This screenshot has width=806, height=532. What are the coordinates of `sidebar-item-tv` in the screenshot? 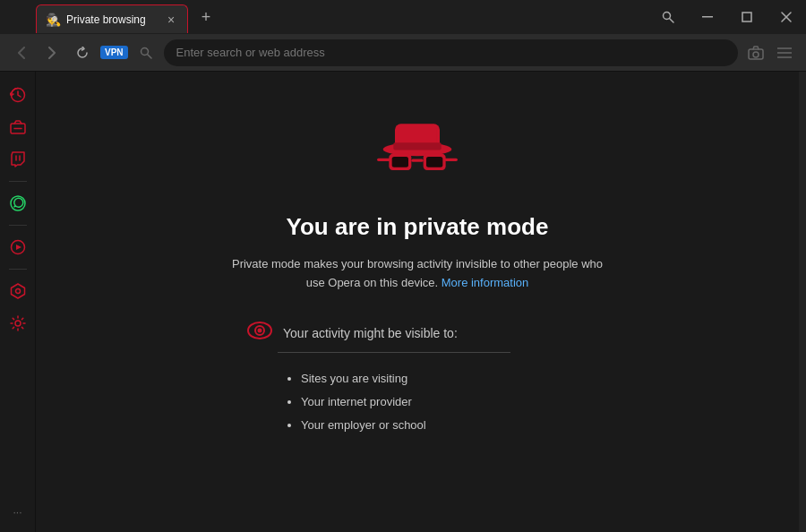 It's located at (18, 127).